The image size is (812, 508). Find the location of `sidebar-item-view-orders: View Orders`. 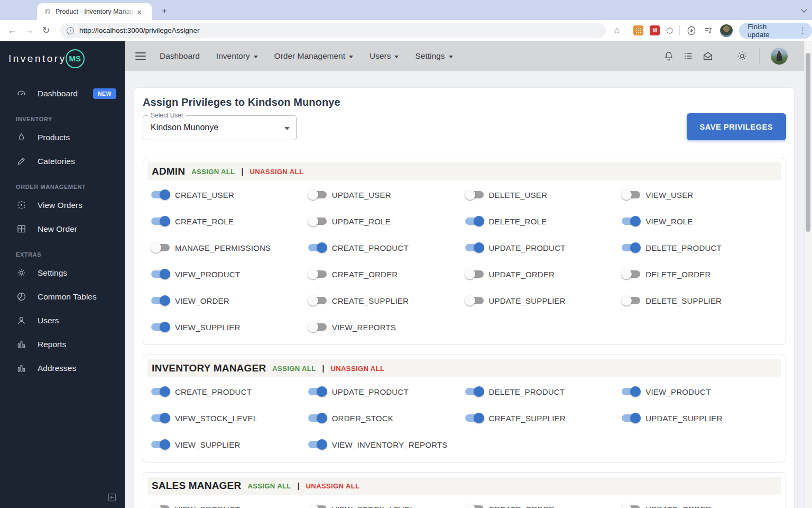

sidebar-item-view-orders: View Orders is located at coordinates (62, 205).